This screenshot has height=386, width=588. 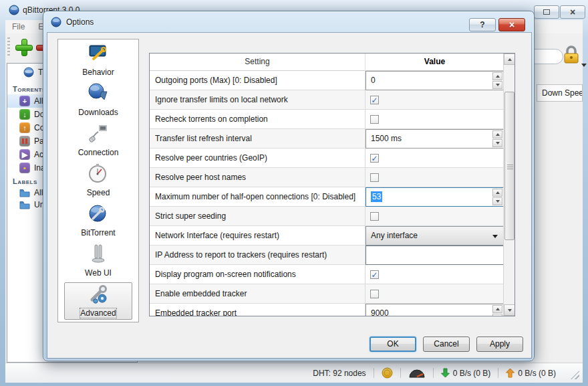 I want to click on setting-label: IP Address to report to trackers (requir…, so click(x=258, y=255).